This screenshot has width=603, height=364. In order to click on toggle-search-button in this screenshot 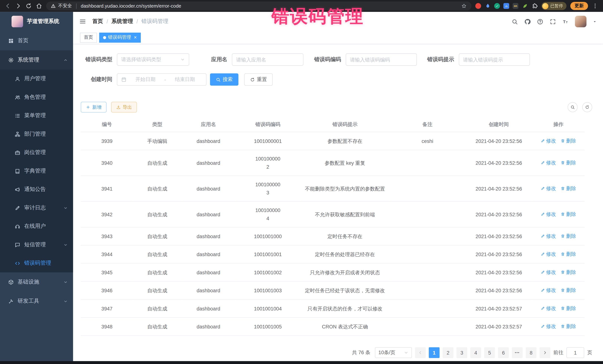, I will do `click(573, 107)`.